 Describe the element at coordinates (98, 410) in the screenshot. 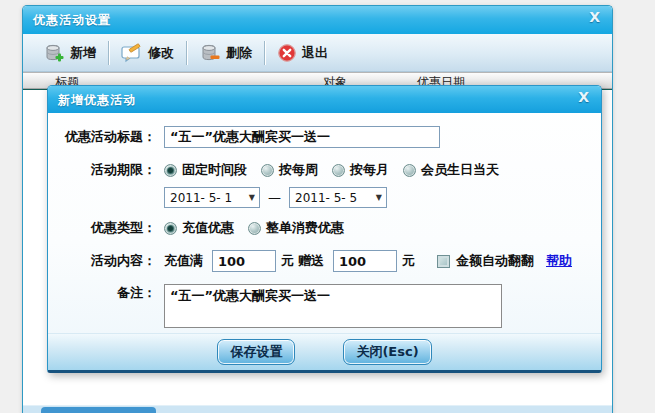

I see `bottom-panel-partial` at that location.